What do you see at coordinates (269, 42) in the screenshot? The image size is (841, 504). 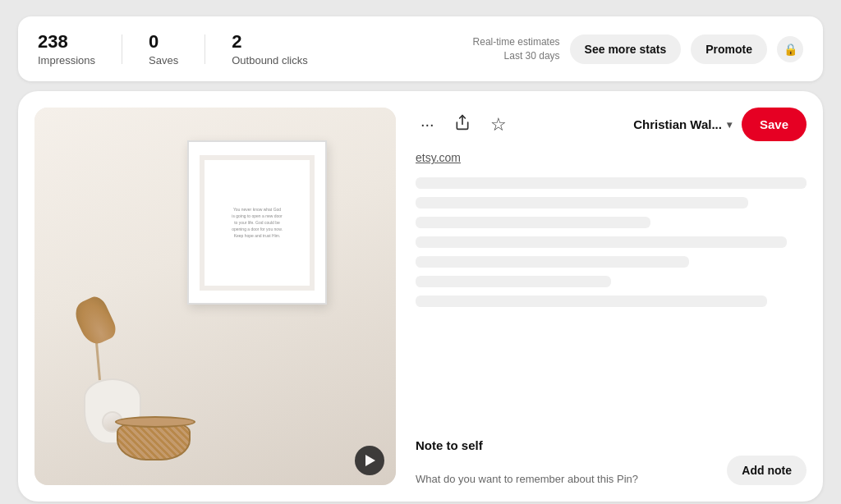 I see `outbound-clicks-value: 2` at bounding box center [269, 42].